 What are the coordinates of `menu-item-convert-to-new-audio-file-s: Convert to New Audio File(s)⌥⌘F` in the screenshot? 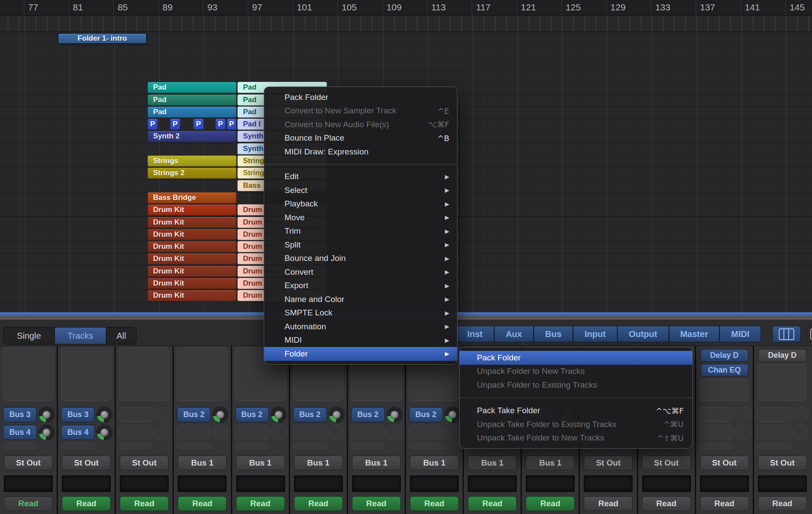 It's located at (361, 125).